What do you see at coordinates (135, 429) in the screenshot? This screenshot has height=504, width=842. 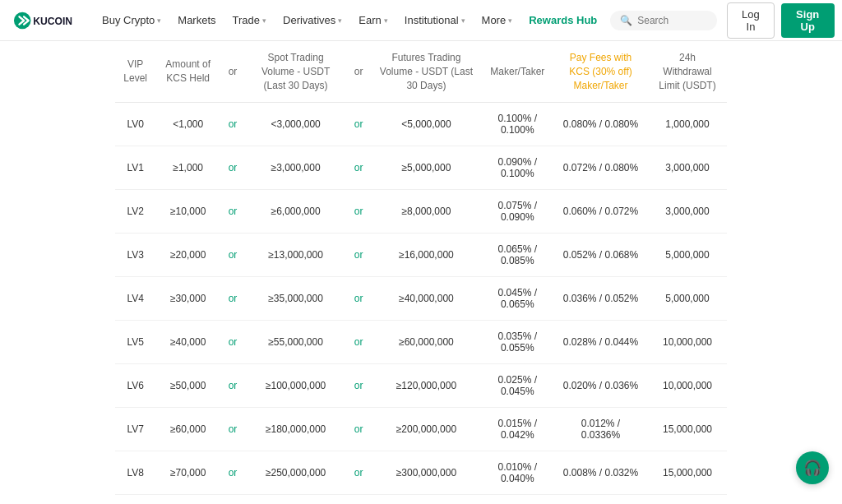 I see `cell-vip: LV7` at bounding box center [135, 429].